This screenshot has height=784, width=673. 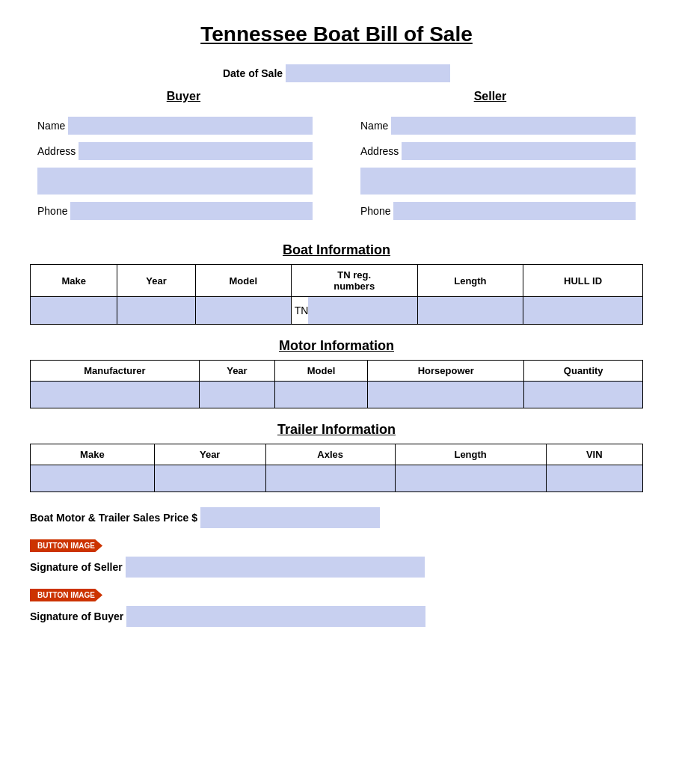 What do you see at coordinates (275, 567) in the screenshot?
I see `seller-sig-input` at bounding box center [275, 567].